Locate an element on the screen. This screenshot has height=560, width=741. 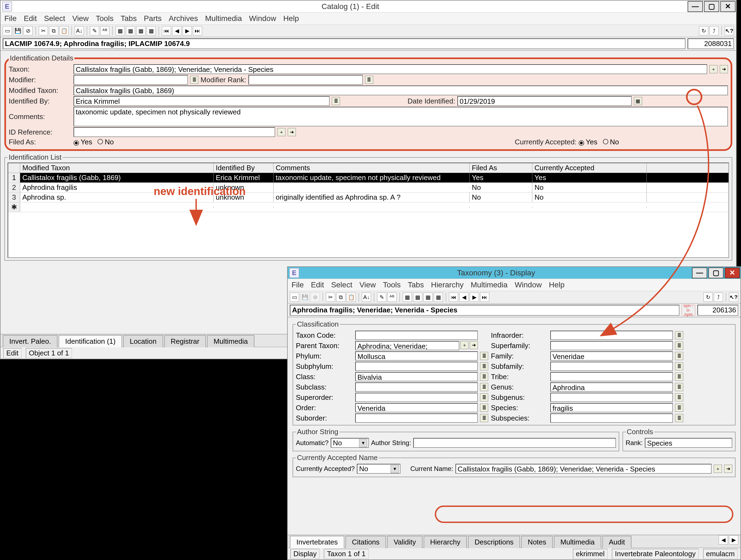
tab-location: Location is located at coordinates (143, 341).